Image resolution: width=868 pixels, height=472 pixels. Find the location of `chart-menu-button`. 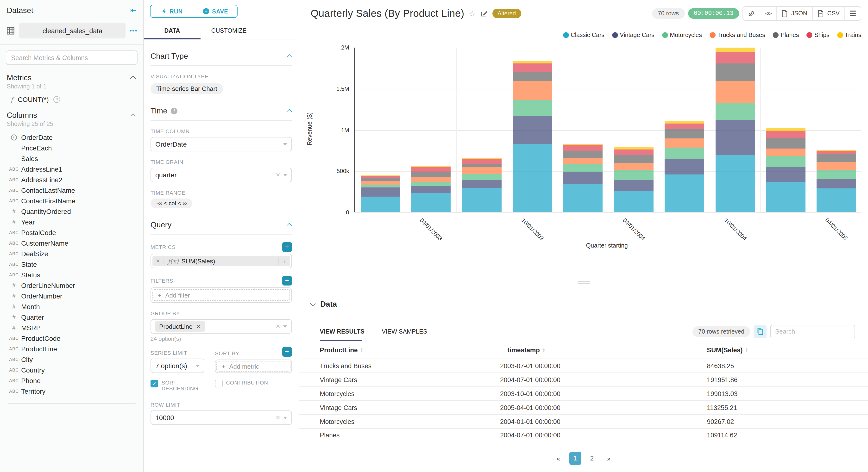

chart-menu-button is located at coordinates (852, 13).